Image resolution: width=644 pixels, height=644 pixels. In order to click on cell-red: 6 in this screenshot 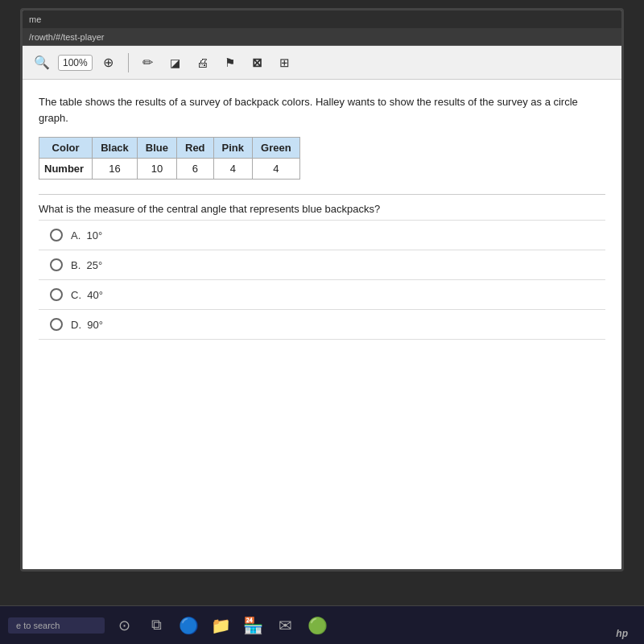, I will do `click(196, 169)`.